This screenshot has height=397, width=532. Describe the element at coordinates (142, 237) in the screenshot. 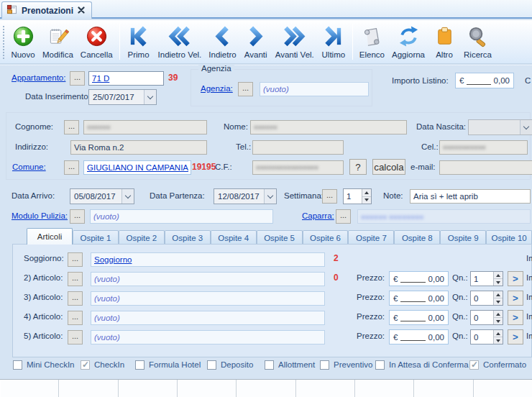

I see `tab-ospite-2: Ospite 2` at that location.